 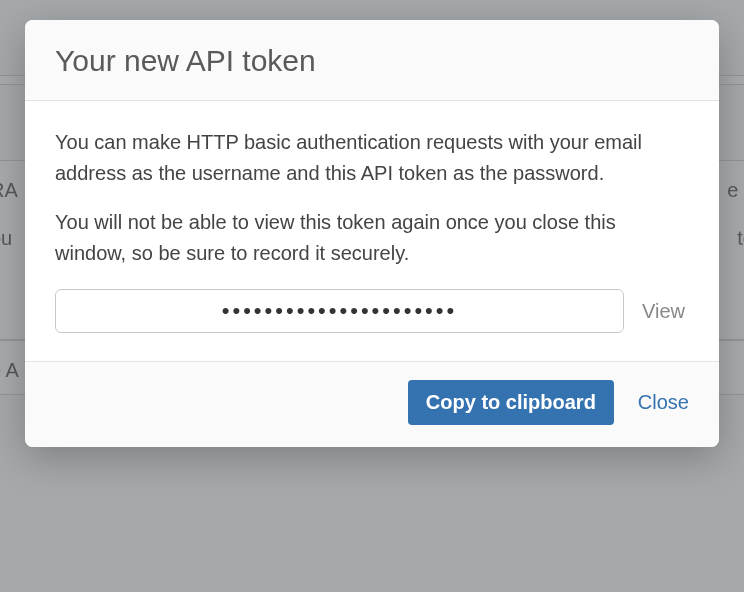 What do you see at coordinates (666, 312) in the screenshot?
I see `view-token-link: View` at bounding box center [666, 312].